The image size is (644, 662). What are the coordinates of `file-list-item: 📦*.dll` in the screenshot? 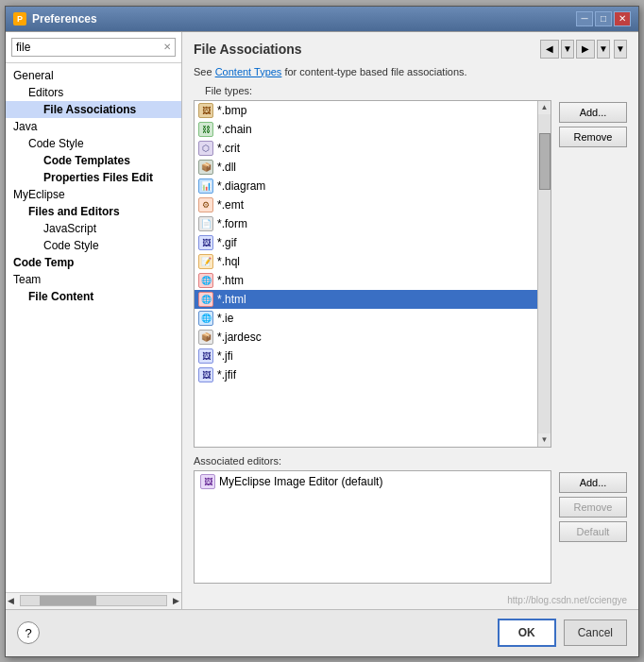 It's located at (366, 167).